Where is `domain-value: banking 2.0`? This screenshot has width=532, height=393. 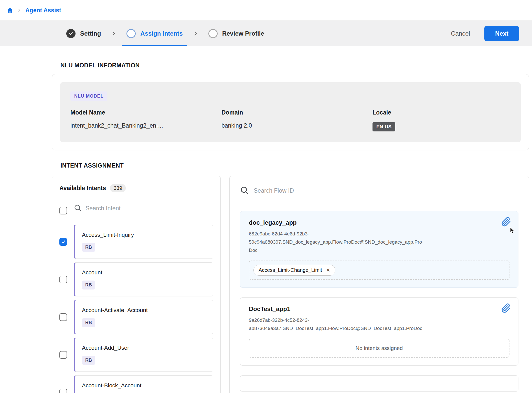
domain-value: banking 2.0 is located at coordinates (297, 126).